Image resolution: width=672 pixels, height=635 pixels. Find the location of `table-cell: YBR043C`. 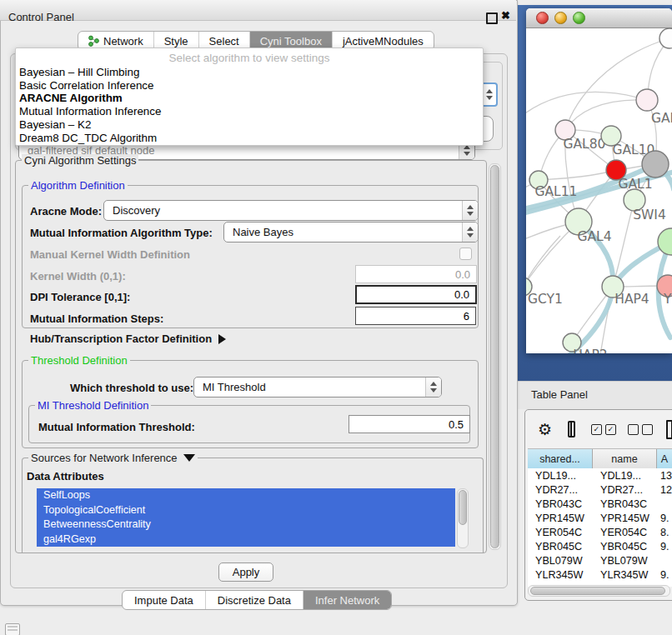

table-cell: YBR043C is located at coordinates (560, 504).